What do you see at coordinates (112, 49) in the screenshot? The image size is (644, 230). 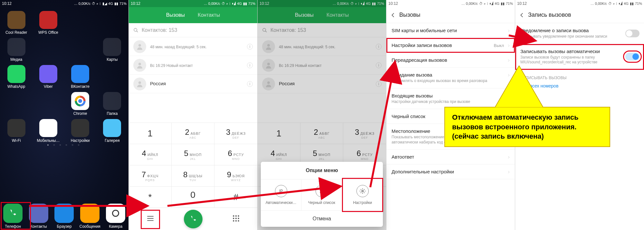 I see `app-карты: Карты` at bounding box center [112, 49].